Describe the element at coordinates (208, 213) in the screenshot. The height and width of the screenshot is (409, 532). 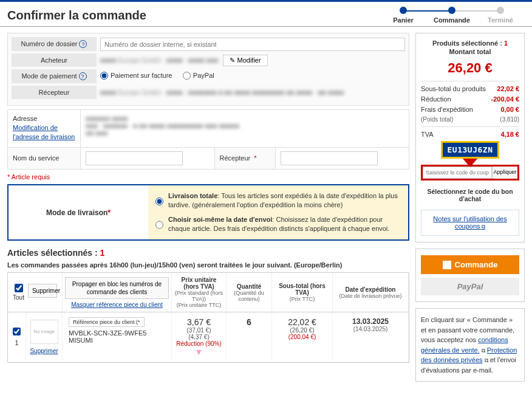
I see `delivery-mode-box: Mode de livraison * Livraison totale: To…` at that location.